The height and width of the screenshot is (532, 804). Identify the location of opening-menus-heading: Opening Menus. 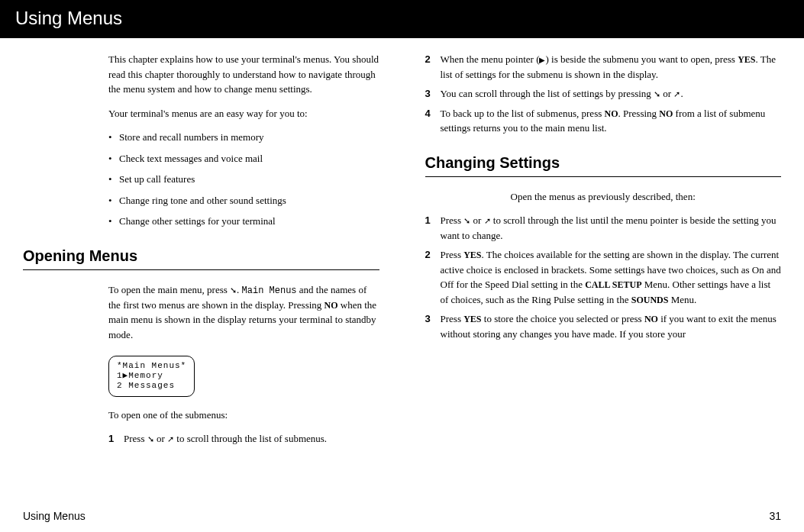
(202, 257).